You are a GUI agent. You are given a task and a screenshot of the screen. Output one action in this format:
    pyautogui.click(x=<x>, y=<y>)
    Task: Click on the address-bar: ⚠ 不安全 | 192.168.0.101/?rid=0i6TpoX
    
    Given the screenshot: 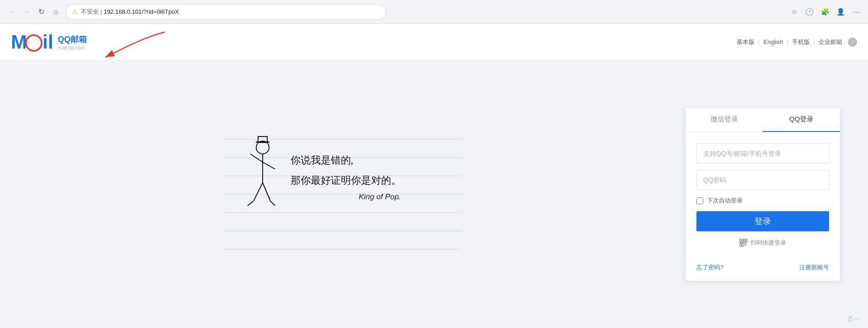 What is the action you would take?
    pyautogui.click(x=226, y=12)
    